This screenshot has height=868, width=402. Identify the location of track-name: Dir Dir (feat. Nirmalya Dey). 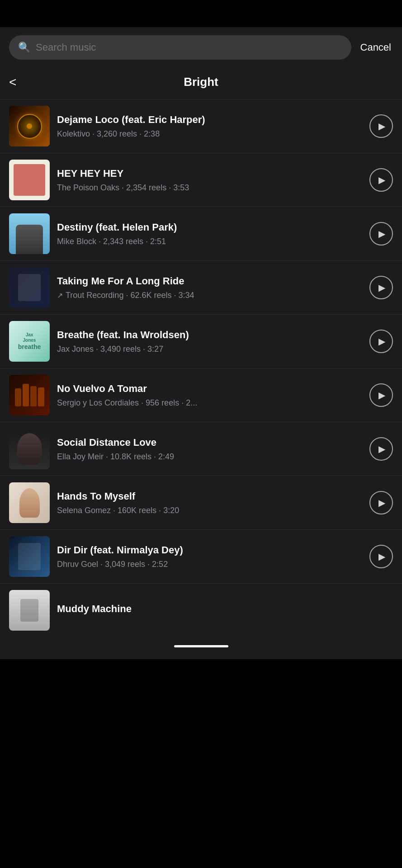
(210, 551).